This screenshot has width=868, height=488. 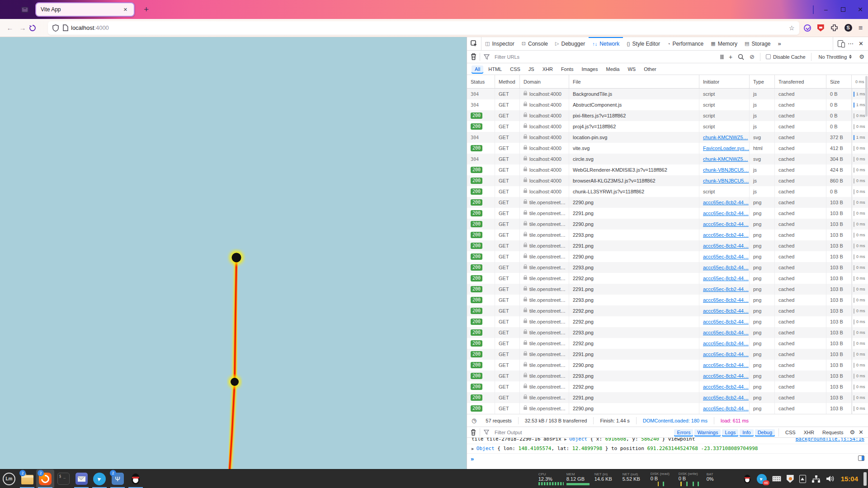 I want to click on network-request-row: 200GETtile.openstreet…2293.pngaccc65ec-8…, so click(x=667, y=376).